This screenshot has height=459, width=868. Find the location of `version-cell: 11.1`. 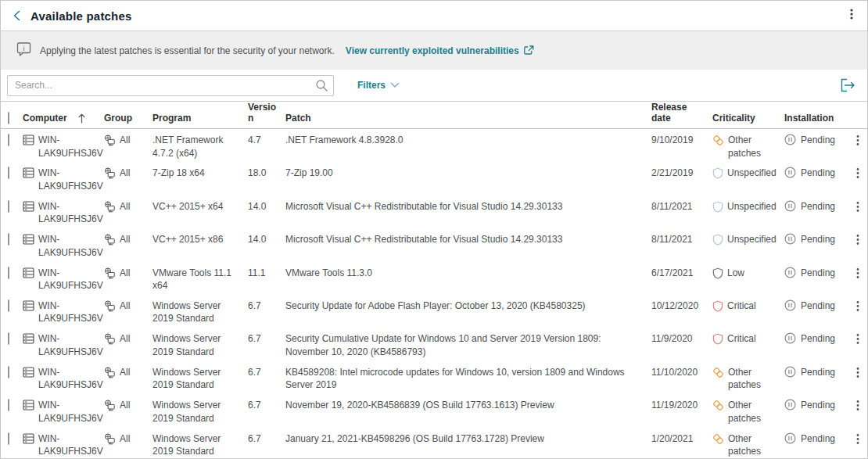

version-cell: 11.1 is located at coordinates (267, 274).